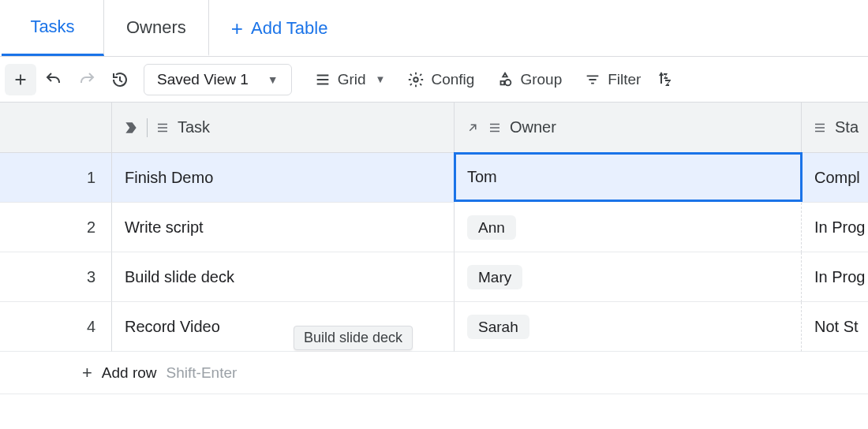 The image size is (868, 429). I want to click on owner-chip: Ann, so click(492, 227).